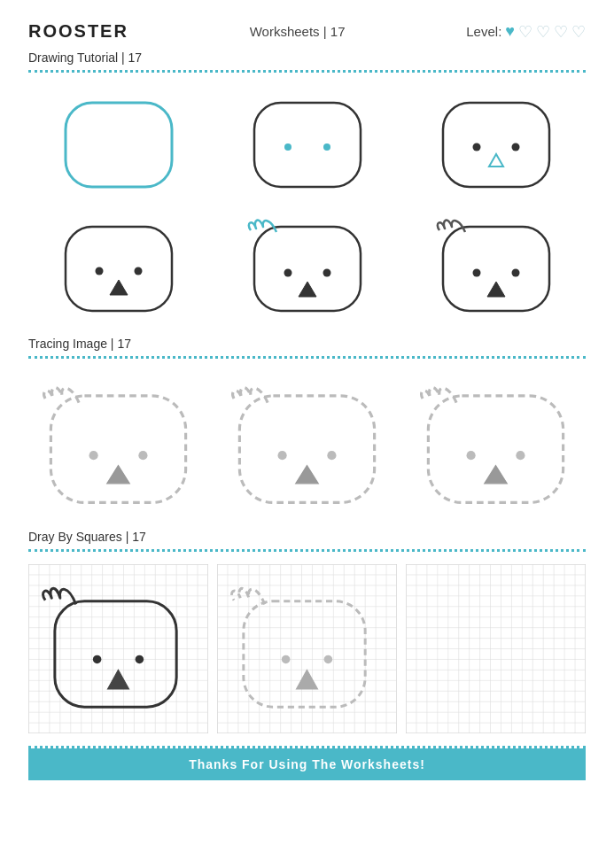 The height and width of the screenshot is (868, 614). What do you see at coordinates (510, 32) in the screenshot?
I see `heart-filled-1: ♥` at bounding box center [510, 32].